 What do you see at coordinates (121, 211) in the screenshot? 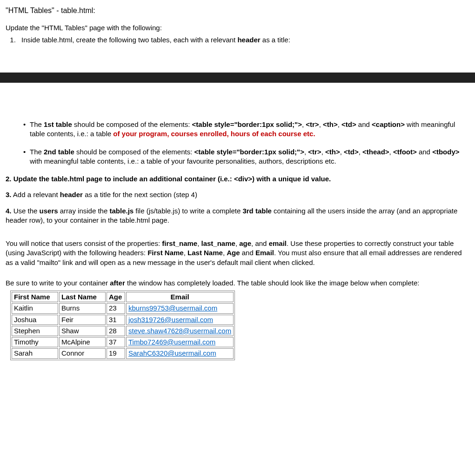
I see `s4-e: table.js` at bounding box center [121, 211].